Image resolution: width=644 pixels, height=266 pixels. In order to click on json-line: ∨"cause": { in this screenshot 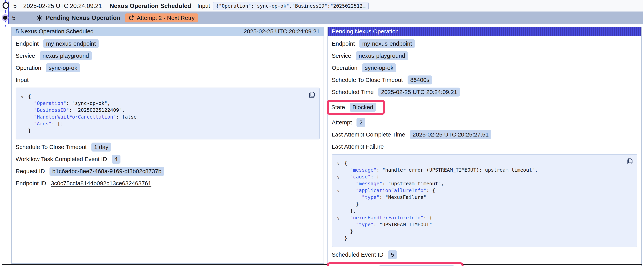, I will do `click(488, 177)`.